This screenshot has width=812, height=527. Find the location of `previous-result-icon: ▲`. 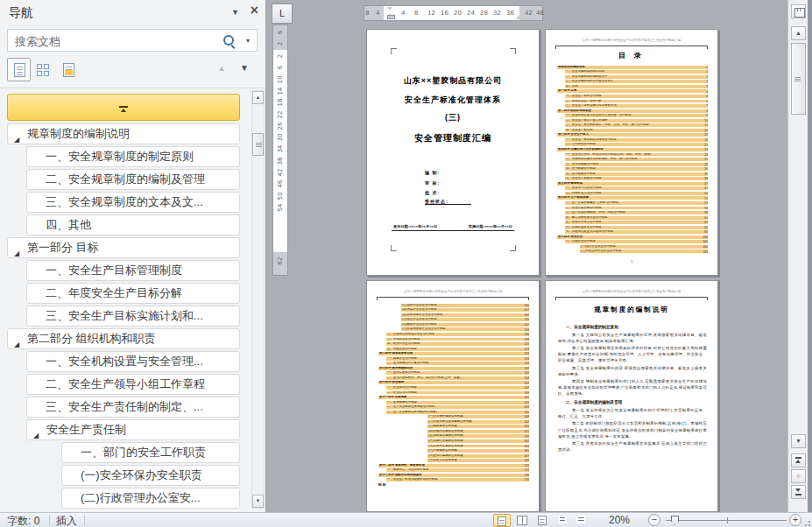

previous-result-icon: ▲ is located at coordinates (222, 68).